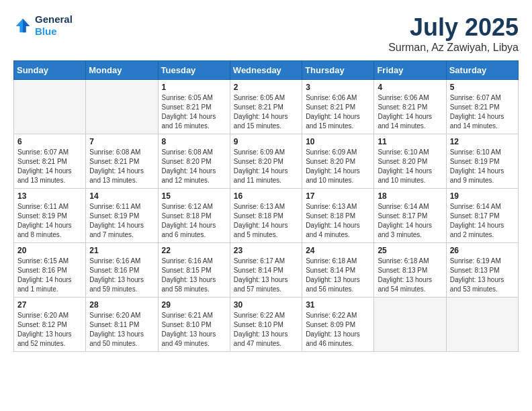  Describe the element at coordinates (410, 221) in the screenshot. I see `day-info: Sunrise: 6:14 AM Sunset: 8:17 PM Dayligh…` at that location.